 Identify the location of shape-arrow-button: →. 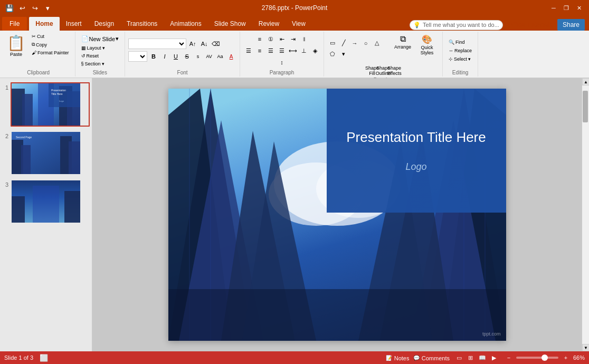
(355, 43).